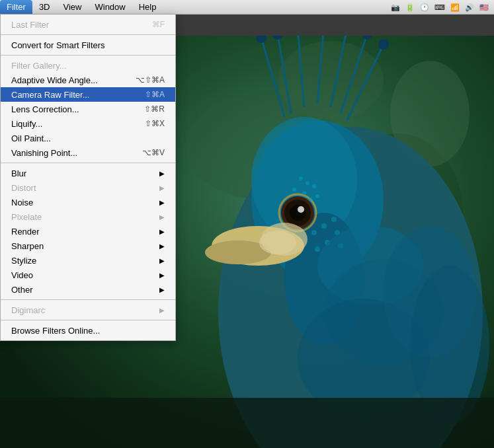 Image resolution: width=494 pixels, height=448 pixels. What do you see at coordinates (440, 8) in the screenshot?
I see `bluetooth-icon: ⌨` at bounding box center [440, 8].